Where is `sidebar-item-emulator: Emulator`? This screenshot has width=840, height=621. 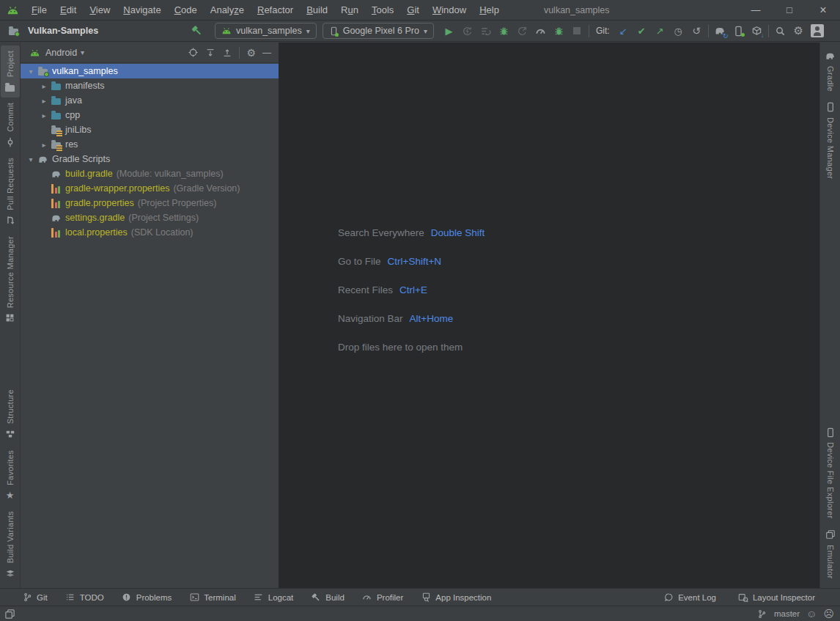
sidebar-item-emulator: Emulator is located at coordinates (830, 554).